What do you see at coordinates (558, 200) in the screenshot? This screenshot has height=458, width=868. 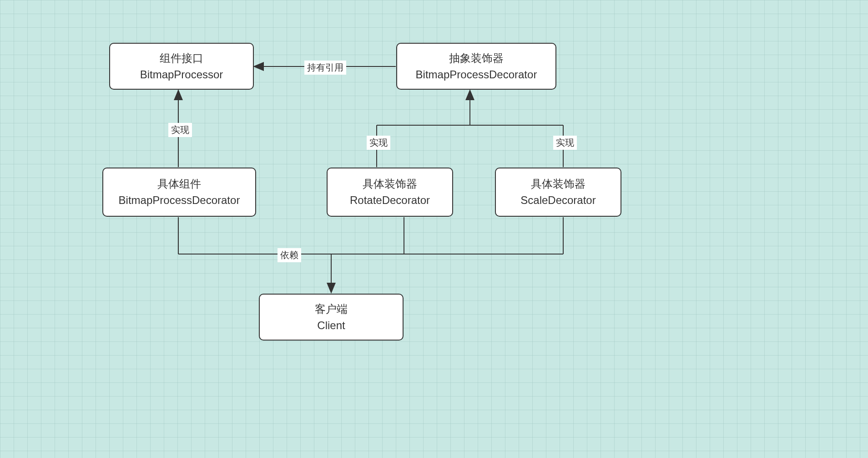 I see `node-subtitle: ScaleDecorator` at bounding box center [558, 200].